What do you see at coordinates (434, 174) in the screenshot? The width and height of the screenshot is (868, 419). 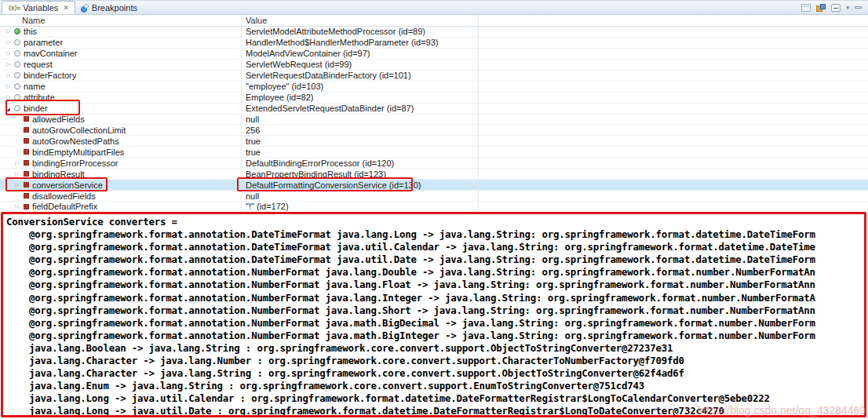 I see `table-row: ▷bindingResultBeanPropertyBindingResult …` at bounding box center [434, 174].